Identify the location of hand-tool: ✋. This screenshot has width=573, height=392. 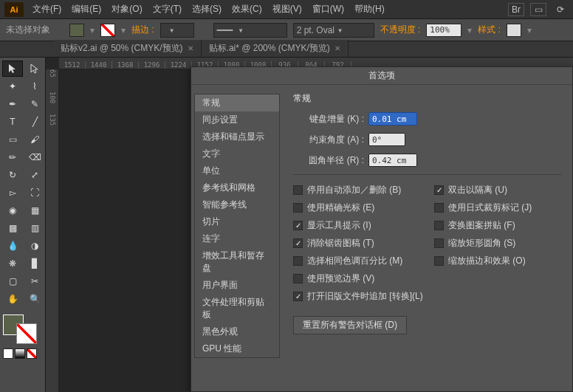
(13, 299).